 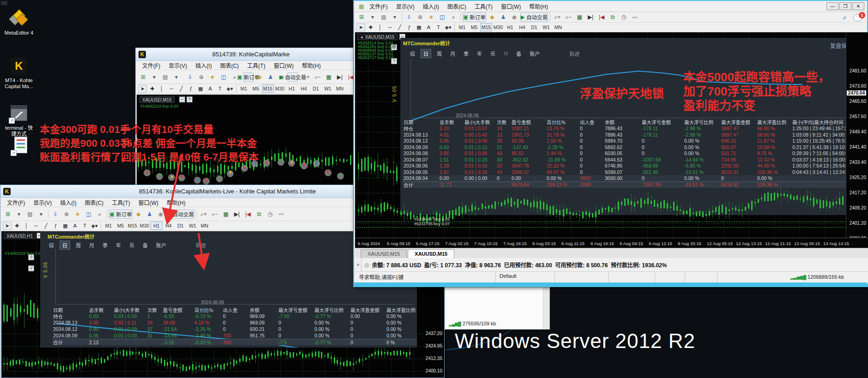 I want to click on menu-item: 帮助(H), so click(x=311, y=66).